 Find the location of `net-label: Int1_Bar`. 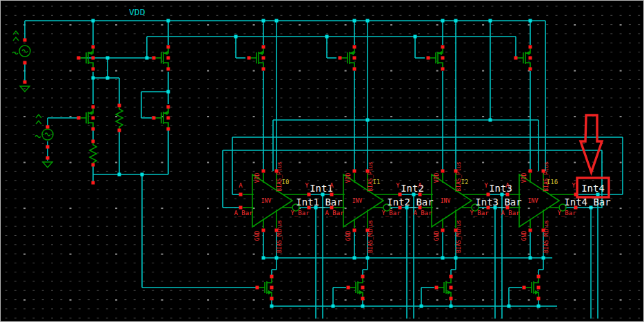

net-label: Int1_Bar is located at coordinates (319, 203).